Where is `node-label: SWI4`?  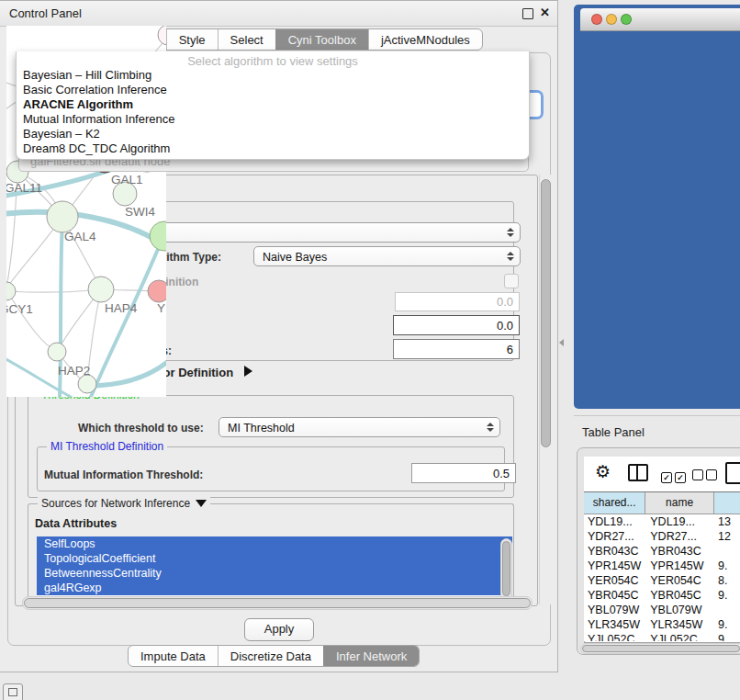 node-label: SWI4 is located at coordinates (140, 211).